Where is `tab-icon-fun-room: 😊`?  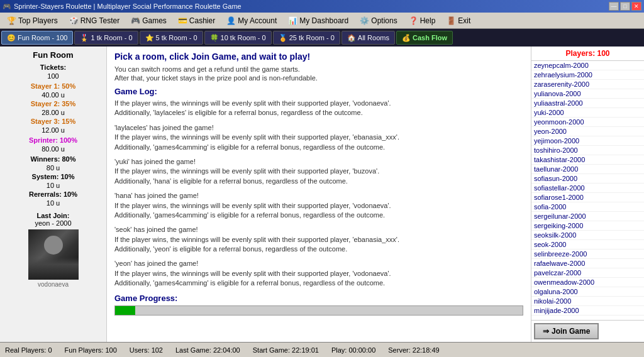
tab-icon-fun-room: 😊 is located at coordinates (11, 38).